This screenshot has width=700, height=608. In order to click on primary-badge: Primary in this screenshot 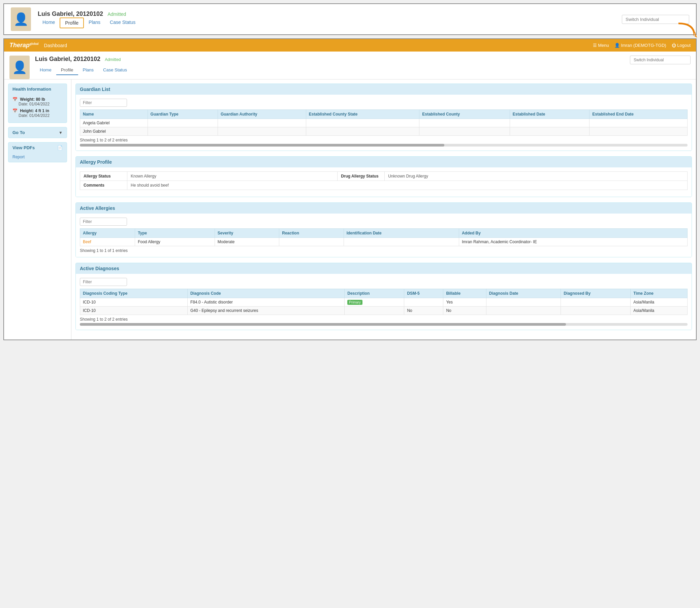, I will do `click(355, 302)`.